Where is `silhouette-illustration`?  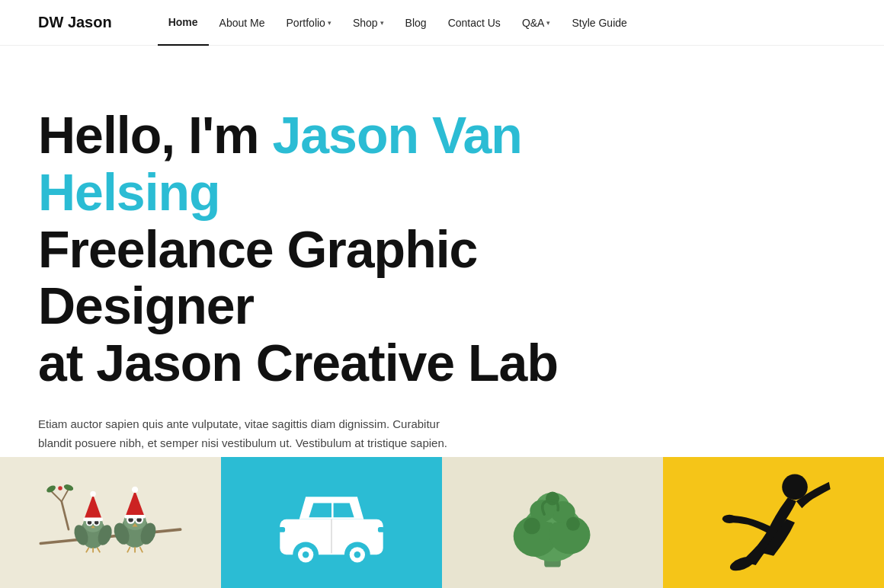
silhouette-illustration is located at coordinates (774, 522).